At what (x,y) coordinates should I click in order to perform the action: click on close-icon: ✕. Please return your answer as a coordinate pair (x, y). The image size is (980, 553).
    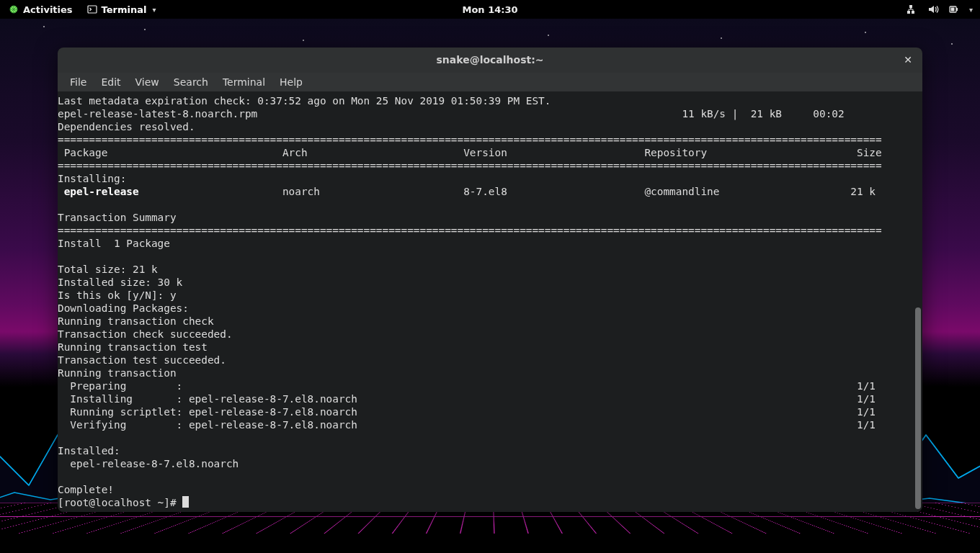
    Looking at the image, I should click on (908, 60).